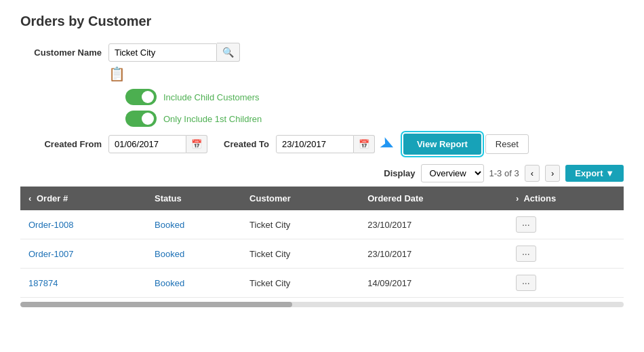 The height and width of the screenshot is (352, 644). What do you see at coordinates (325, 144) in the screenshot?
I see `created-to-input-group: 📅` at bounding box center [325, 144].